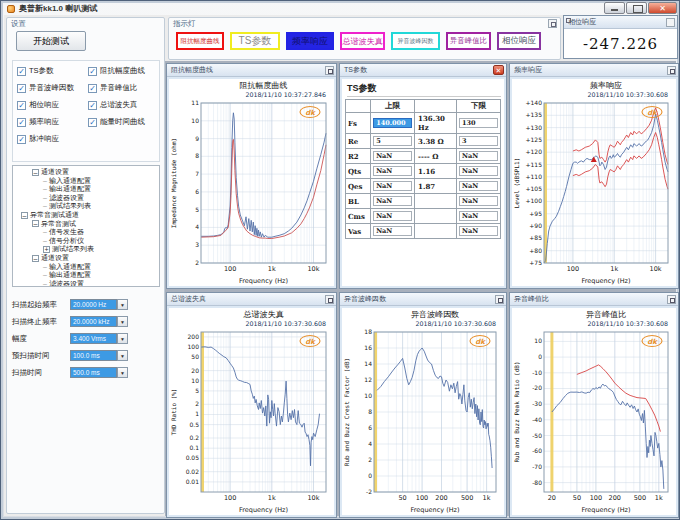  I want to click on field-value-input: 500.0 ms, so click(94, 372).